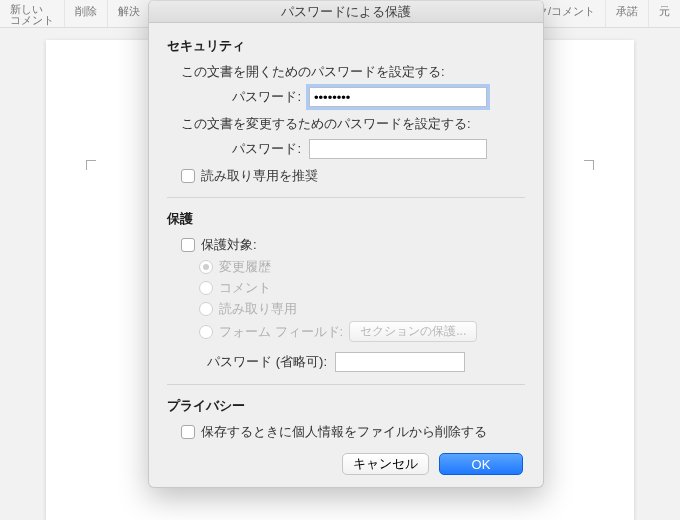 The height and width of the screenshot is (520, 680). What do you see at coordinates (398, 97) in the screenshot?
I see `open-password-field` at bounding box center [398, 97].